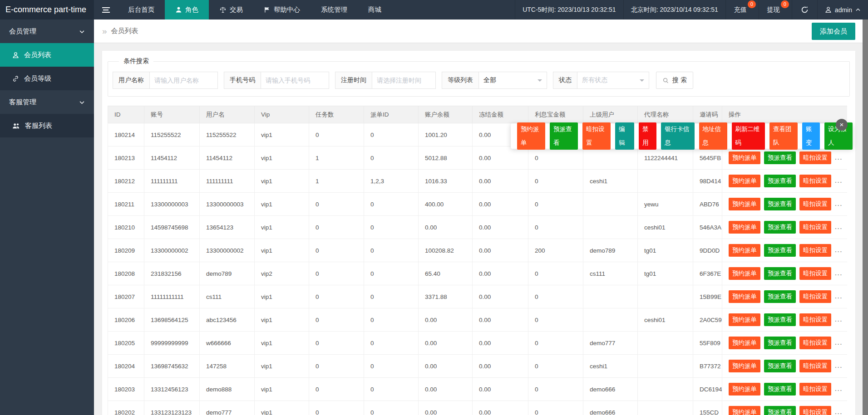 This screenshot has width=868, height=415. What do you see at coordinates (184, 80) in the screenshot?
I see `username-input` at bounding box center [184, 80].